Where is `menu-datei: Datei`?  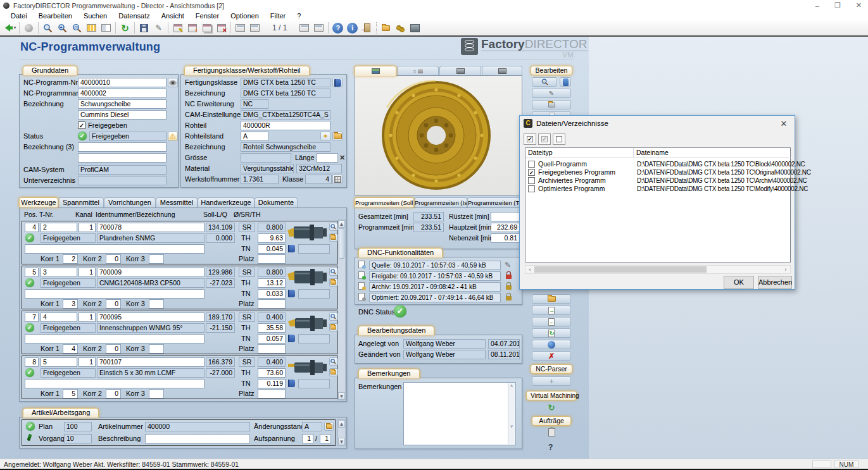 menu-datei: Datei is located at coordinates (19, 16).